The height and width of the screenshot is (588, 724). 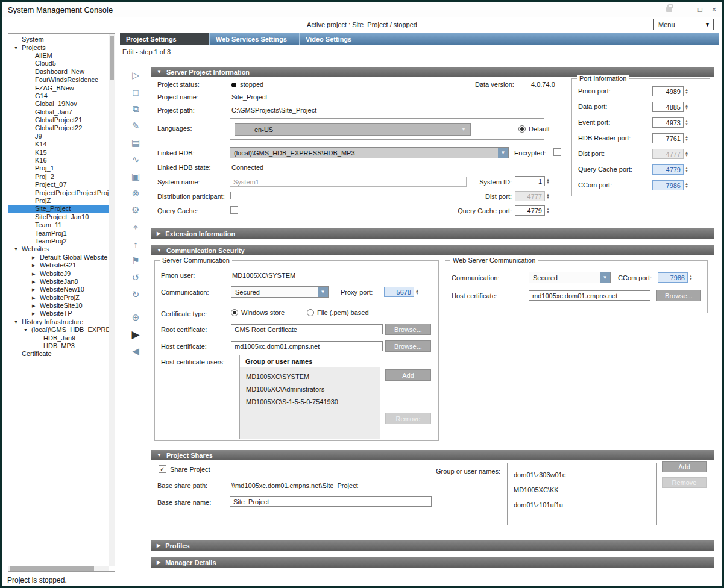 I want to click on tree-item-websiteprojz: ▶WebsiteProjZ, so click(x=59, y=298).